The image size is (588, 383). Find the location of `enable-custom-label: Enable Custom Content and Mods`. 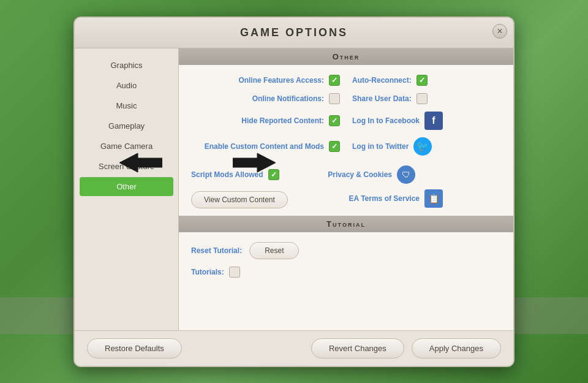

enable-custom-label: Enable Custom Content and Mods is located at coordinates (265, 146).